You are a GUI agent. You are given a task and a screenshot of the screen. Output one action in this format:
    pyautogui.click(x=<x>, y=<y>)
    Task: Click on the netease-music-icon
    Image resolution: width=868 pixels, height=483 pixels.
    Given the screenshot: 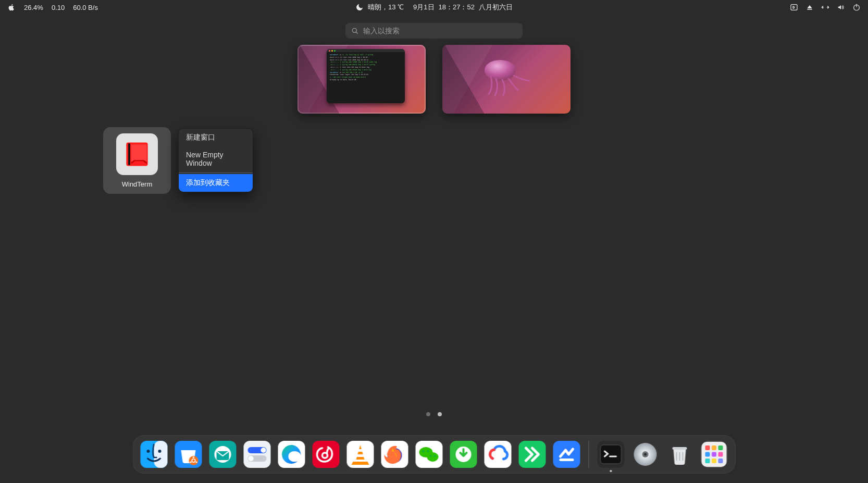 What is the action you would take?
    pyautogui.click(x=326, y=454)
    